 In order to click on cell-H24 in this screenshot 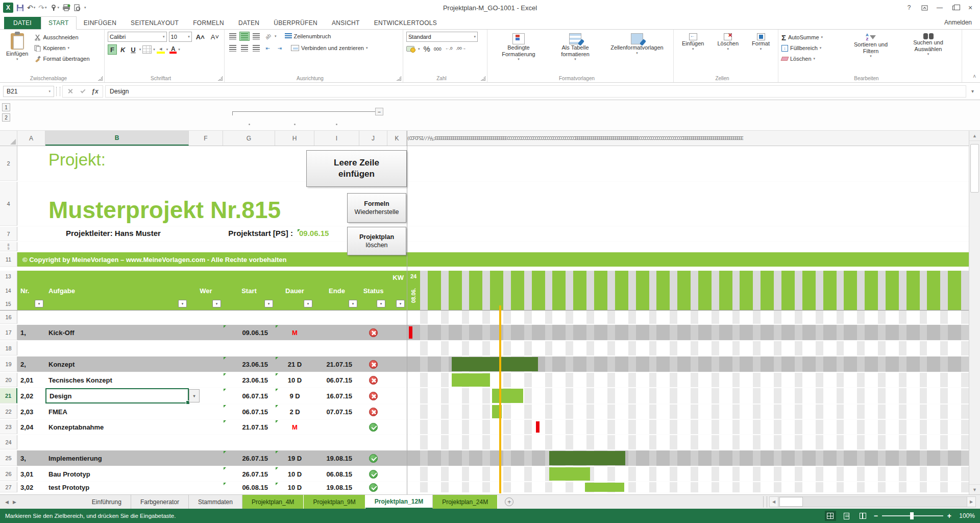, I will do `click(295, 442)`.